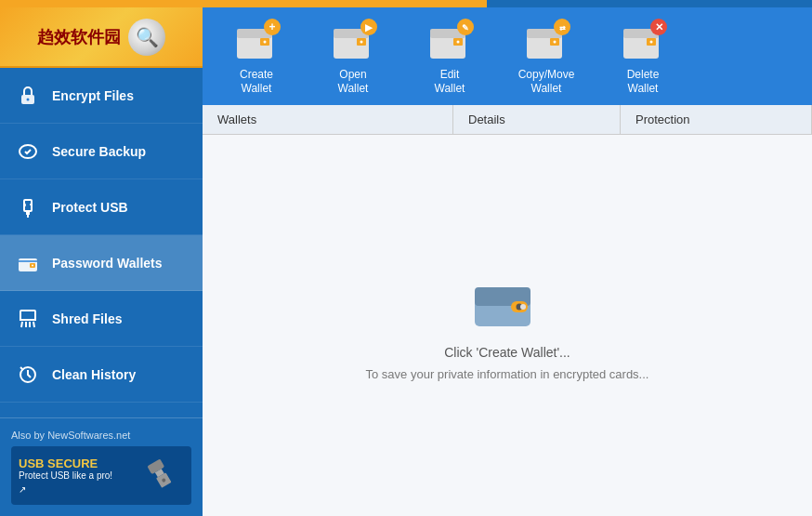 The height and width of the screenshot is (516, 812). Describe the element at coordinates (353, 40) in the screenshot. I see `open-wallet-icon: ▶` at that location.